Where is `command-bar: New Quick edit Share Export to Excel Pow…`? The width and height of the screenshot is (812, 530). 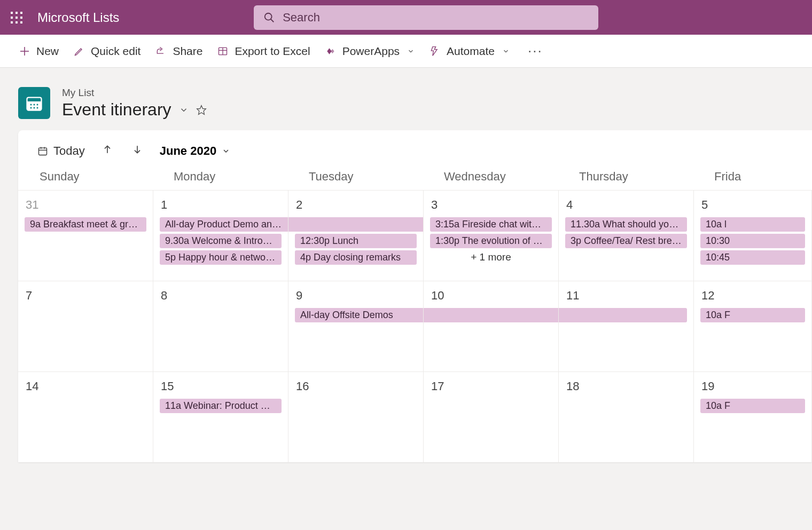
command-bar: New Quick edit Share Export to Excel Pow… is located at coordinates (406, 51).